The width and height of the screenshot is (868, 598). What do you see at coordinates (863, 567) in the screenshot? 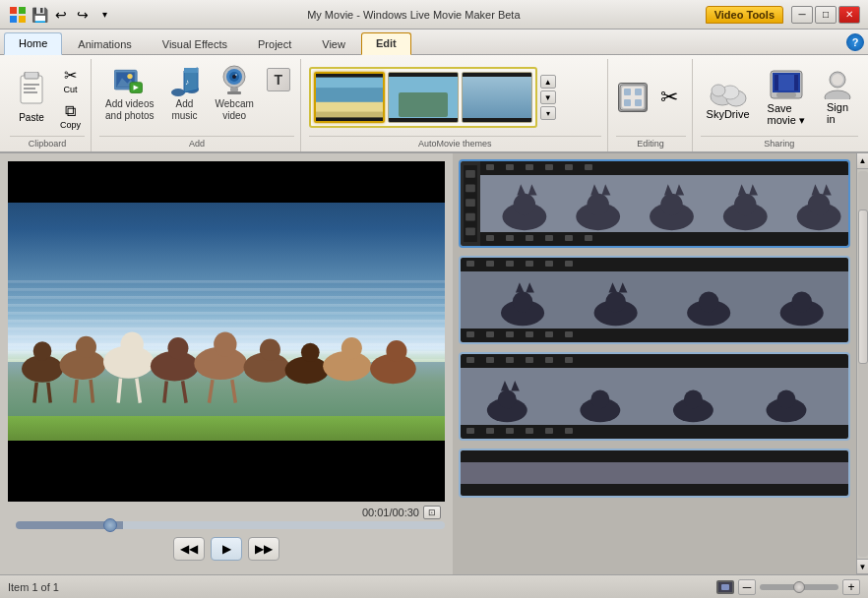
I see `scroll-down-button: ▼` at bounding box center [863, 567].